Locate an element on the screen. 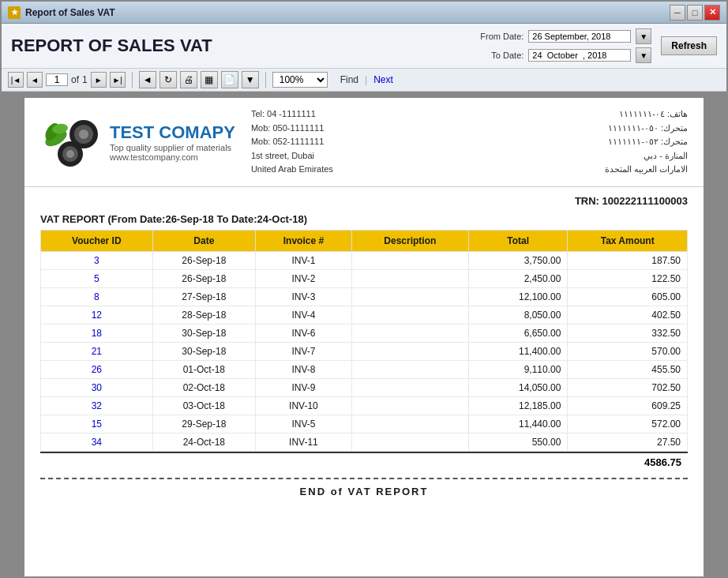  page-number-input is located at coordinates (57, 80).